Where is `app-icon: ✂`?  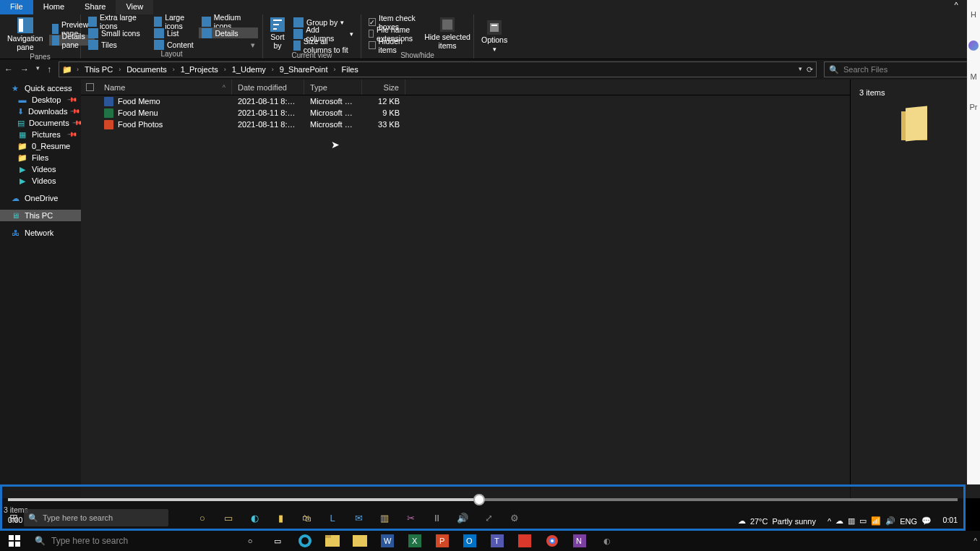 app-icon: ✂ is located at coordinates (411, 518).